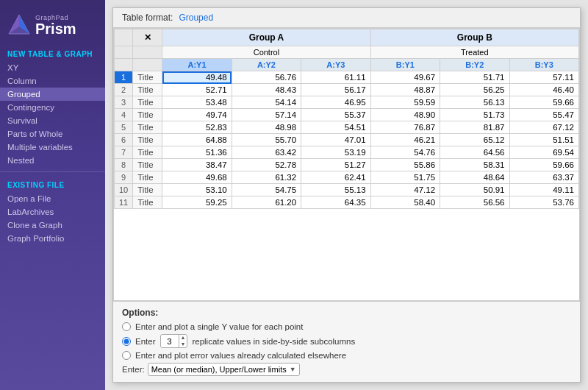 This screenshot has height=390, width=588. Describe the element at coordinates (405, 178) in the screenshot. I see `data-cell: 51.75` at that location.